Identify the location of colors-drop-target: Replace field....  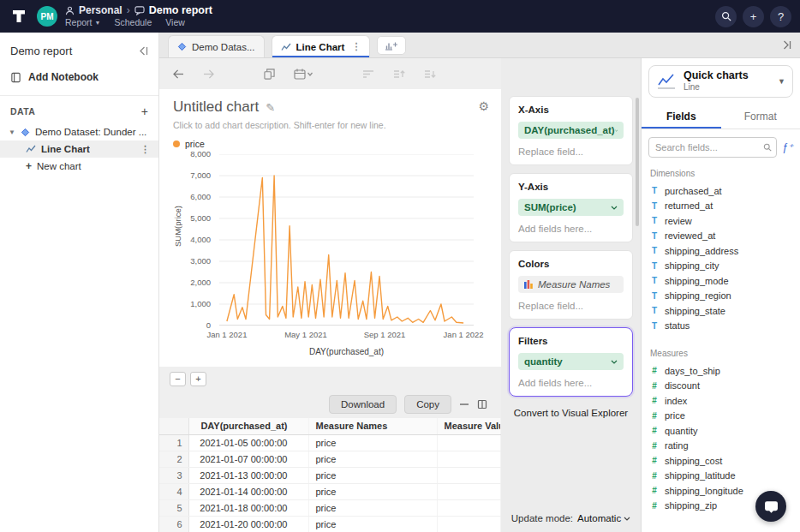
(570, 306).